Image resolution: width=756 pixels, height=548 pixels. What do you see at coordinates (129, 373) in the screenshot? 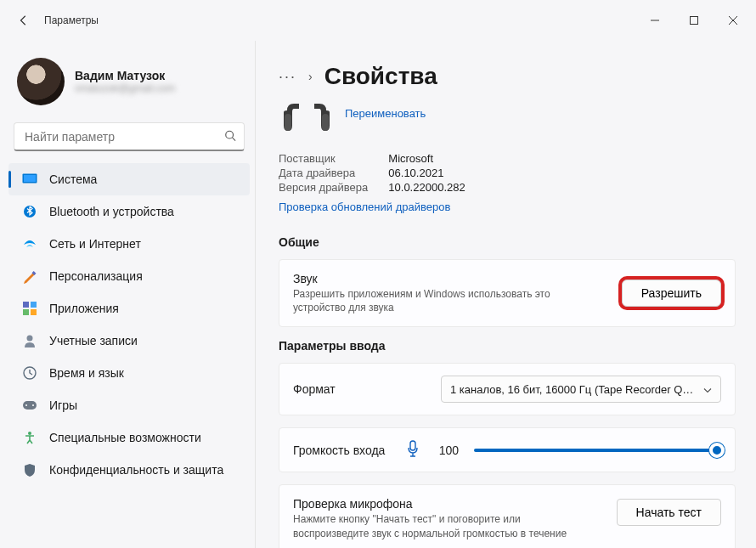
I see `sidebar-item-time-language: Время и язык` at bounding box center [129, 373].